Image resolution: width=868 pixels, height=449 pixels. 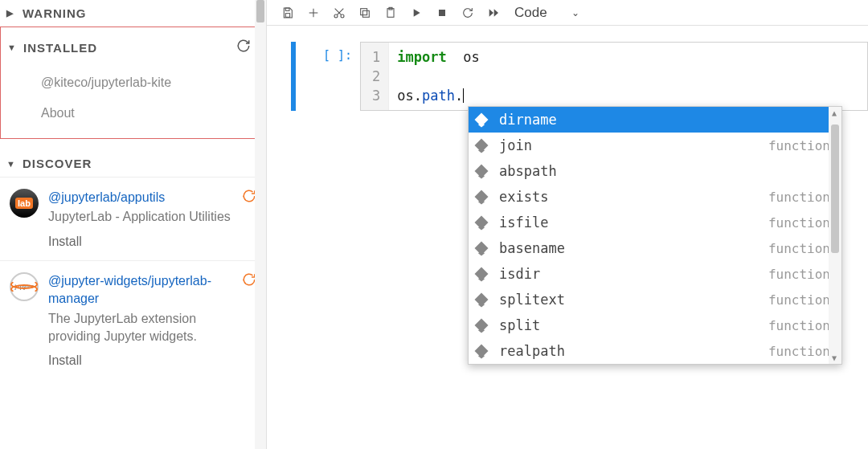 I want to click on section-discover: ▼ DISCOVER, so click(x=133, y=164).